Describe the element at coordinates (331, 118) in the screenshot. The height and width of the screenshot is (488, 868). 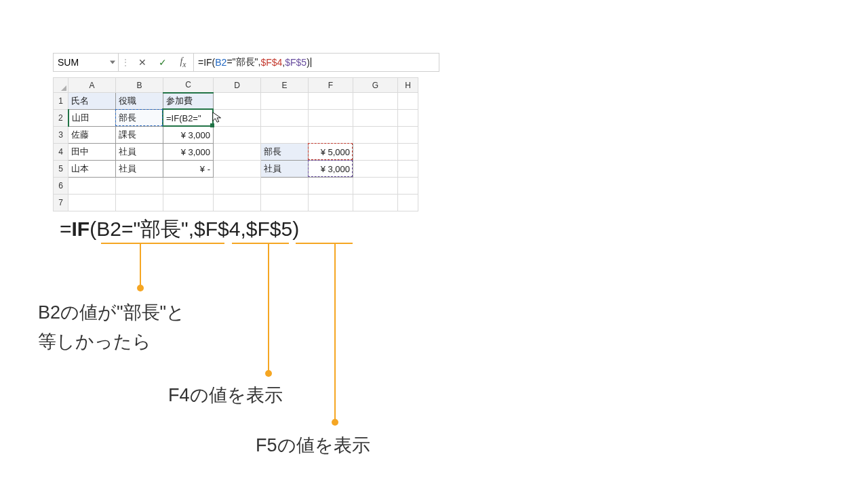
I see `cell-F2` at that location.